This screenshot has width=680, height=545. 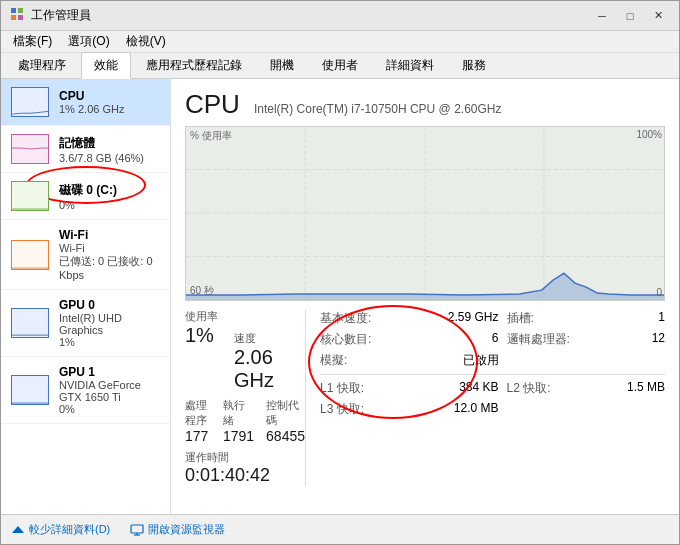 What do you see at coordinates (110, 342) in the screenshot?
I see `gpu0-detail2: 1%` at bounding box center [110, 342].